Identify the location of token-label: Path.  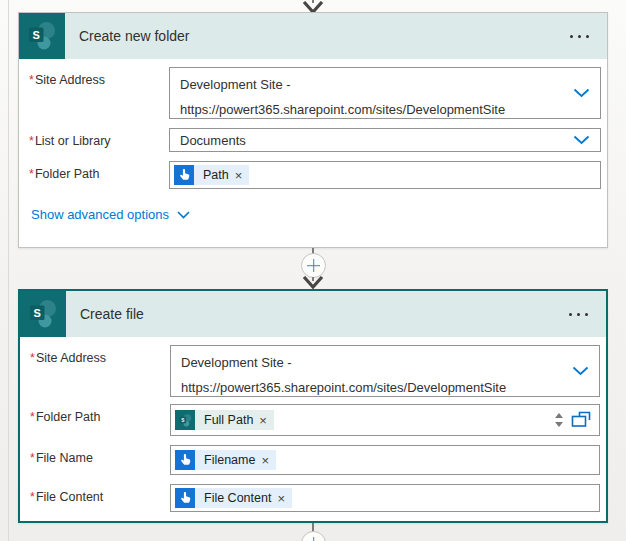
(216, 175).